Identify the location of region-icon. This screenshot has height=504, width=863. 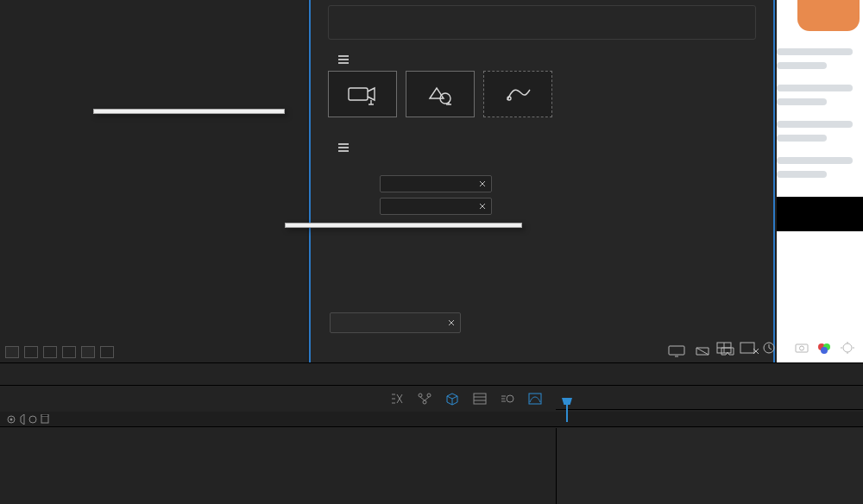
(747, 348).